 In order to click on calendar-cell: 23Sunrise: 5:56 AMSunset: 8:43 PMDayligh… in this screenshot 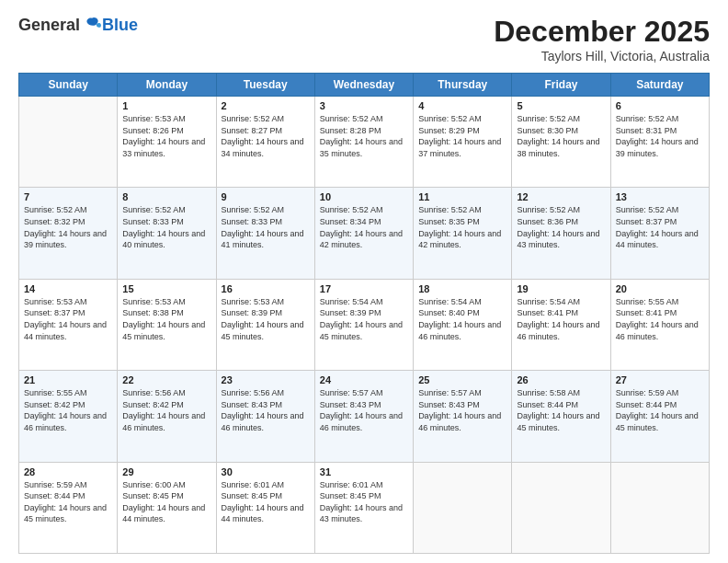, I will do `click(265, 416)`.